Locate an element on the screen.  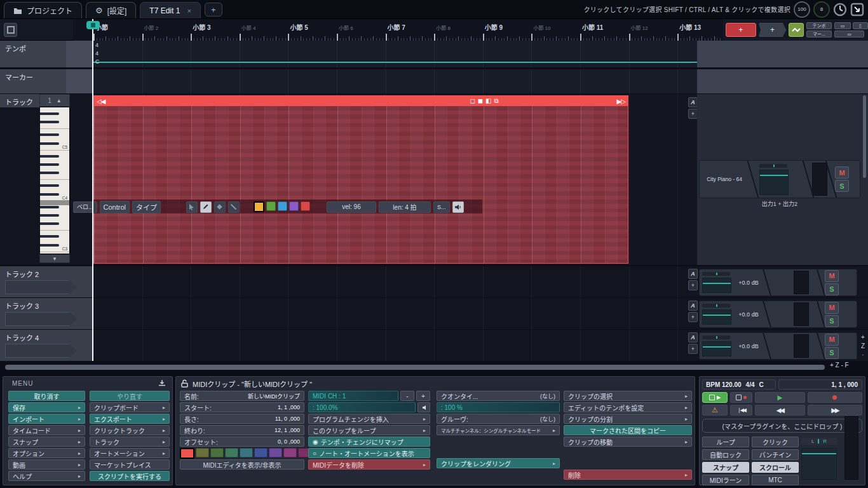
menu-button: エクスポート▸ is located at coordinates (130, 419).